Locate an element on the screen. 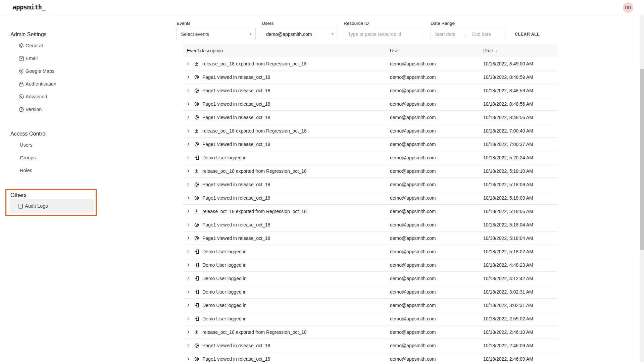  advanced-icon is located at coordinates (21, 97).